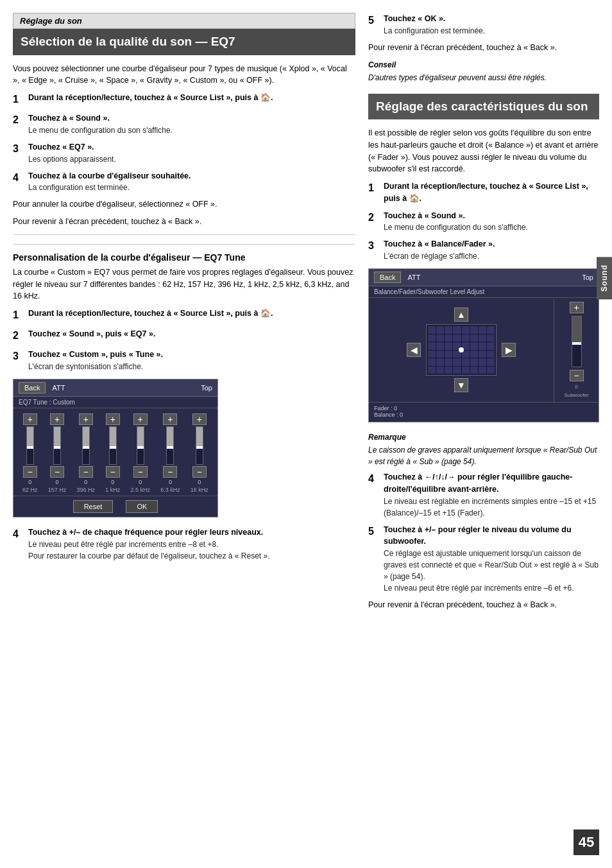 The image size is (612, 868). What do you see at coordinates (115, 506) in the screenshot?
I see `eq-bottom-buttons: Reset OK` at bounding box center [115, 506].